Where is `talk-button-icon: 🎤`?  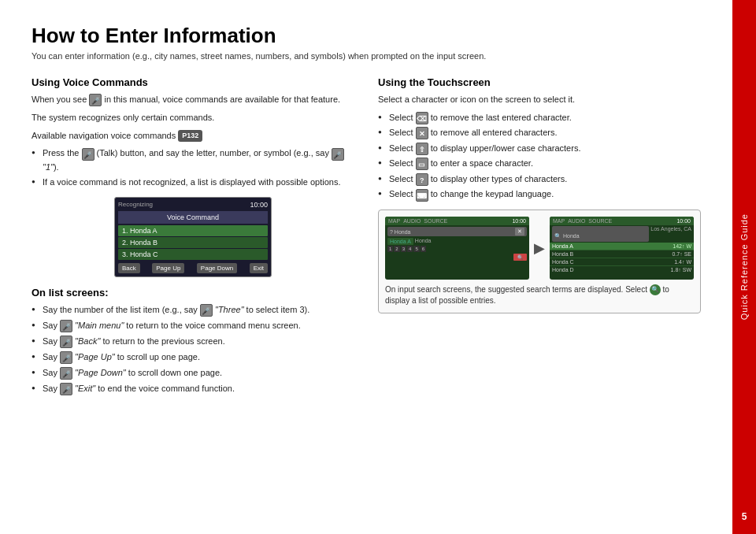 talk-button-icon: 🎤 is located at coordinates (88, 154).